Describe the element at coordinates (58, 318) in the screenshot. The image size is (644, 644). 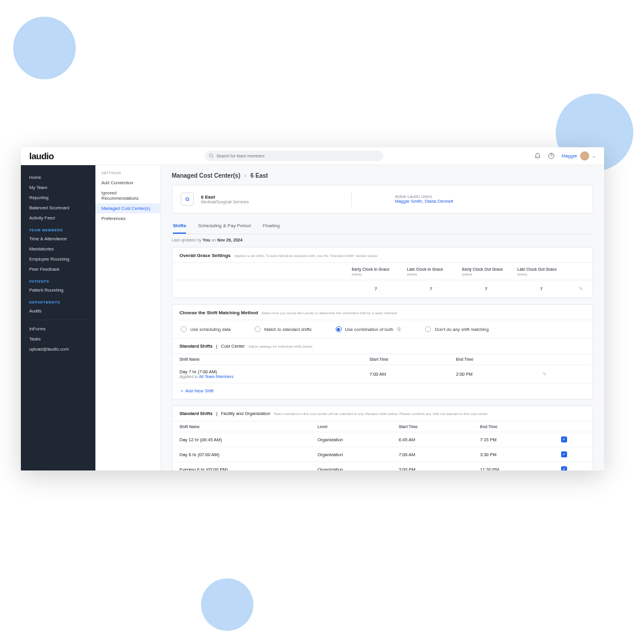
I see `sidebar: HomeMy TeamReportingBalanced ScorecardAc…` at that location.